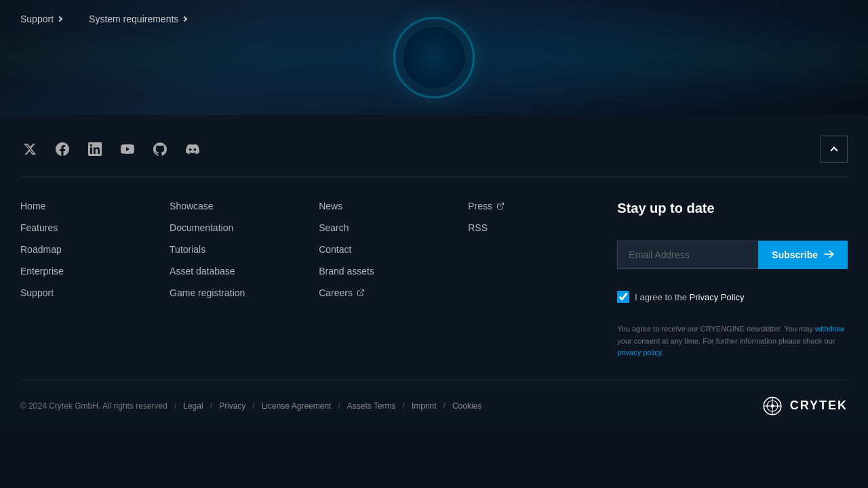 This screenshot has width=868, height=488. Describe the element at coordinates (834, 149) in the screenshot. I see `scroll-top-button` at that location.